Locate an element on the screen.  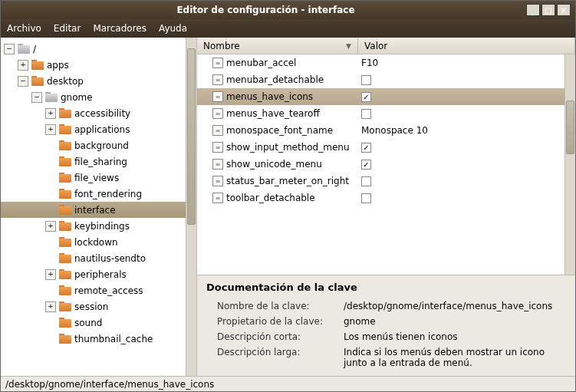
list-row: ≡show_unicode_menu✓ is located at coordinates (380, 164).